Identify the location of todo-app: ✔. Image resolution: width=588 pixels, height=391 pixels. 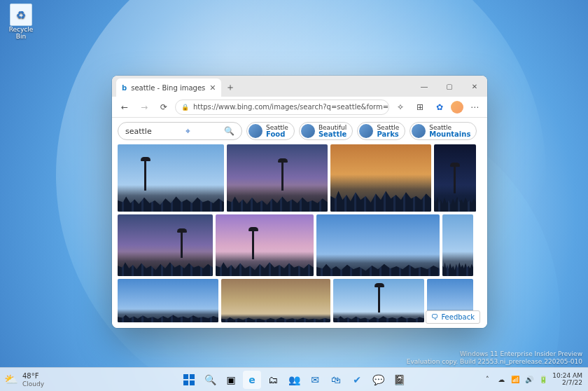
(357, 380).